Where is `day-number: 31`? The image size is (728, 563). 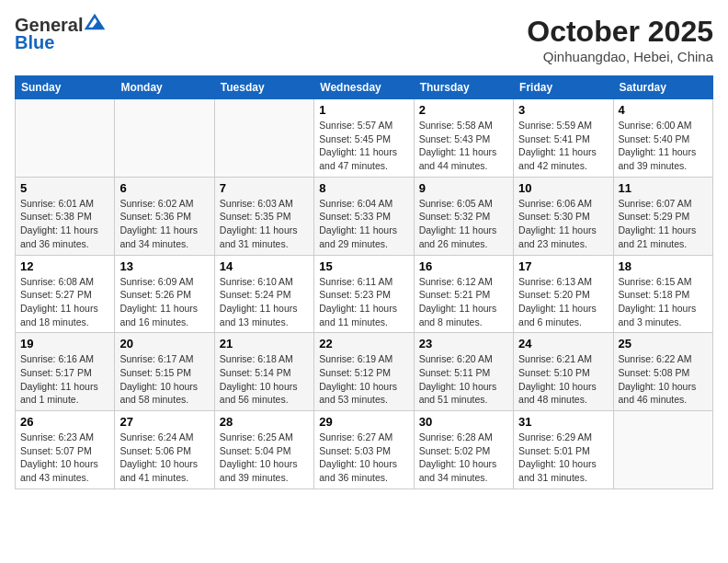
day-number: 31 is located at coordinates (563, 421).